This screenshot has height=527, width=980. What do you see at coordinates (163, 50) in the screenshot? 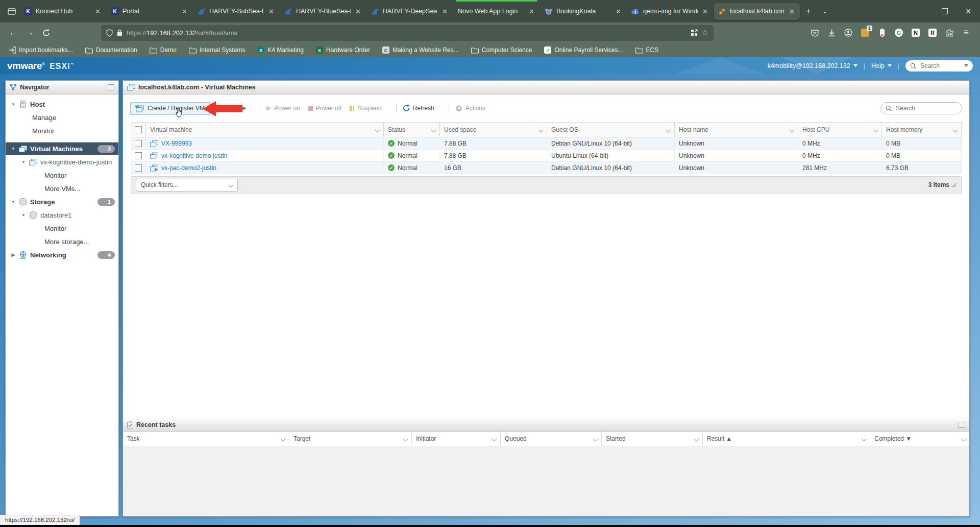
I see `bookmark-folder-demo: Demo` at bounding box center [163, 50].